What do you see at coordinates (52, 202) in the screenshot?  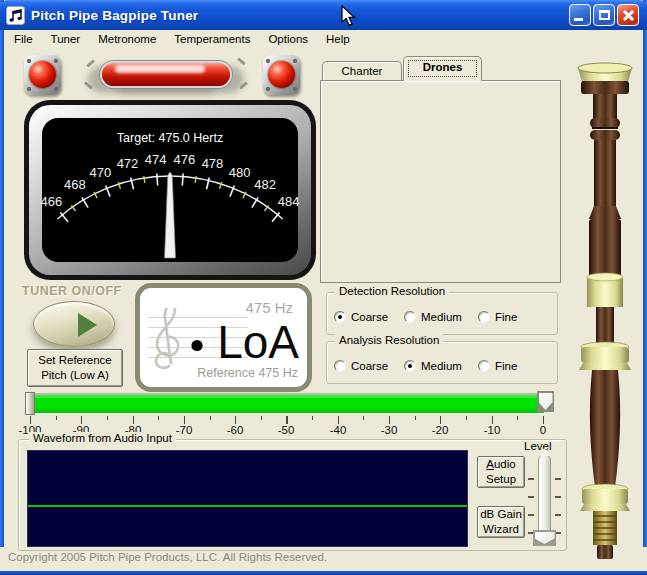 I see `svg-text: 466` at bounding box center [52, 202].